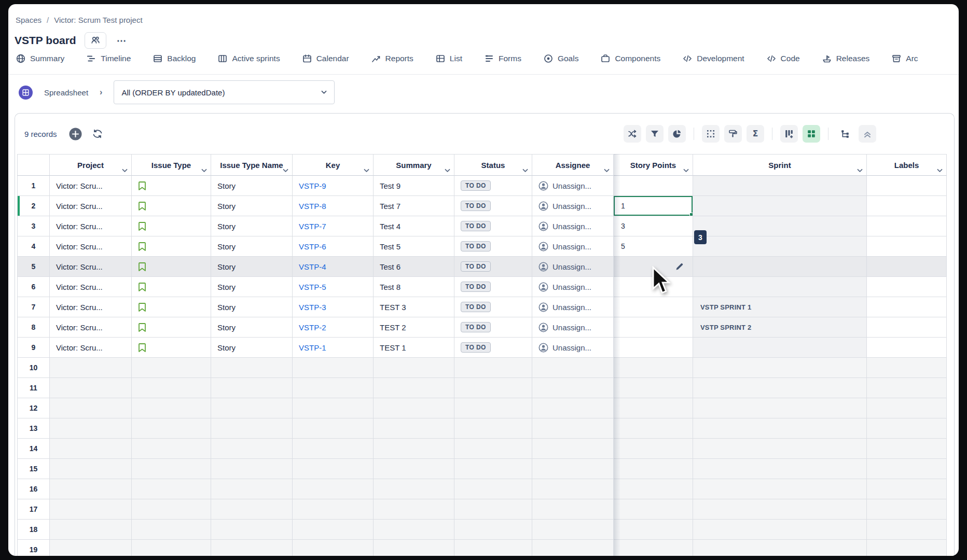  Describe the element at coordinates (392, 59) in the screenshot. I see `nav-tab-reports: Reports` at that location.